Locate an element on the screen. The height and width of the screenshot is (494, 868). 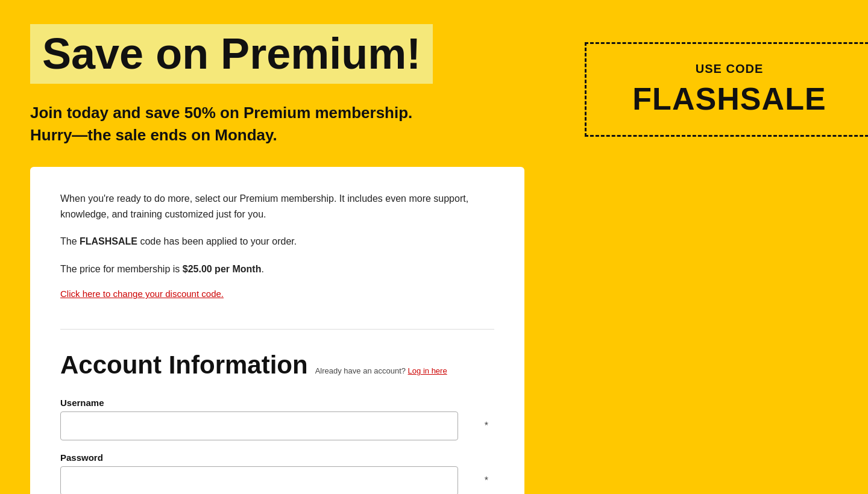
username-input is located at coordinates (259, 426).